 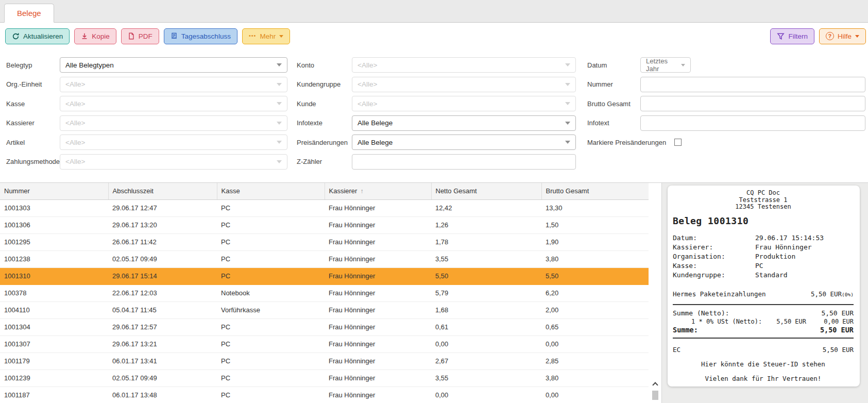 What do you see at coordinates (325, 276) in the screenshot?
I see `table-row: 100131029.06.17 15:14PCFrau Hönninger5,5…` at bounding box center [325, 276].